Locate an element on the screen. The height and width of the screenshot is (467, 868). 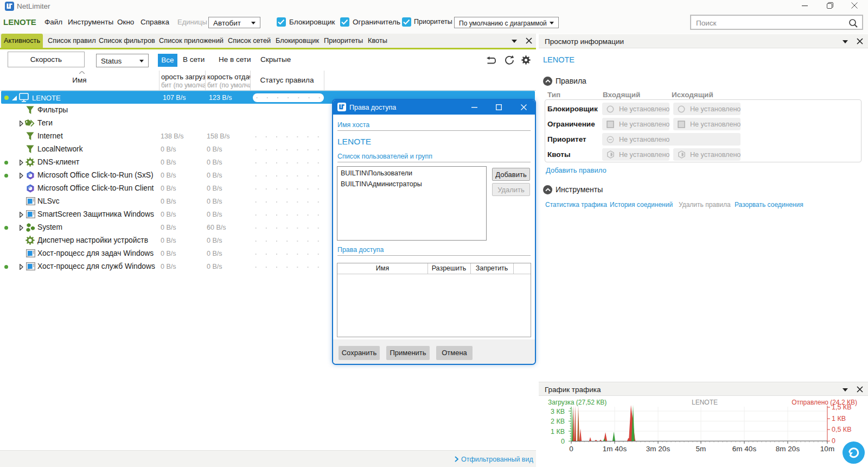
svg-text: 8m 20s is located at coordinates (788, 449).